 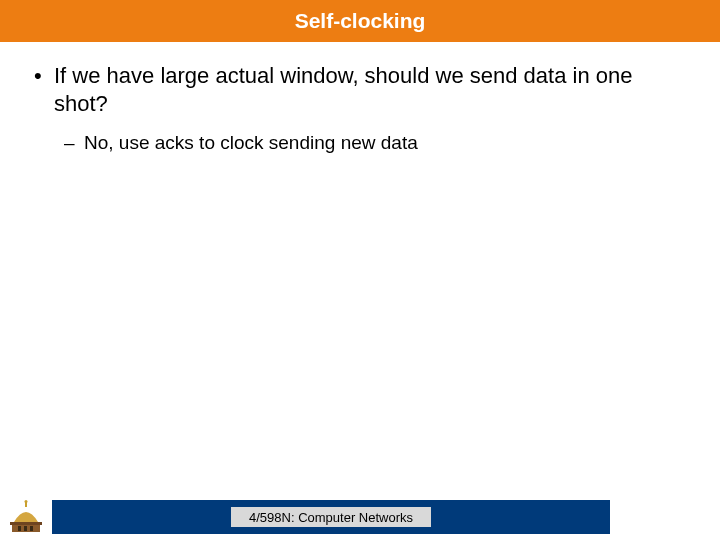 What do you see at coordinates (360, 21) in the screenshot?
I see `title-bar: Self-clocking` at bounding box center [360, 21].